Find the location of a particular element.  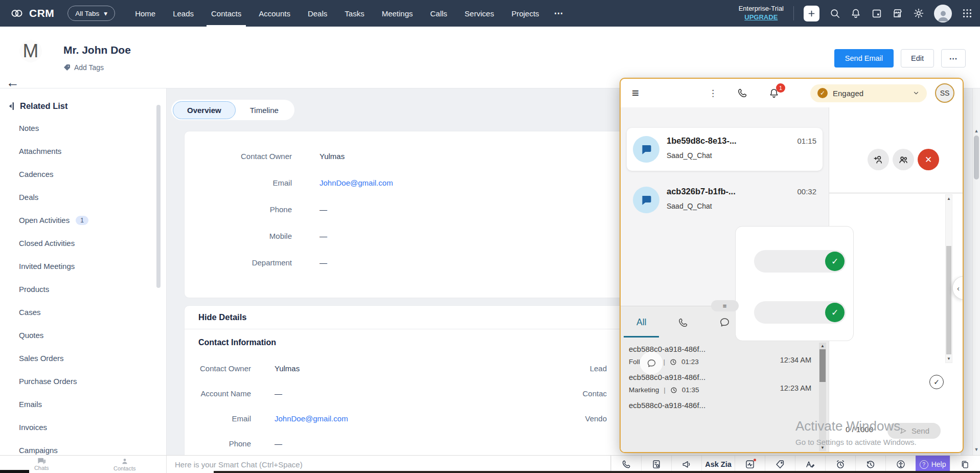

session-item: acb326b7-b1fb-...00:32 Saad_Q_Chat is located at coordinates (725, 200).